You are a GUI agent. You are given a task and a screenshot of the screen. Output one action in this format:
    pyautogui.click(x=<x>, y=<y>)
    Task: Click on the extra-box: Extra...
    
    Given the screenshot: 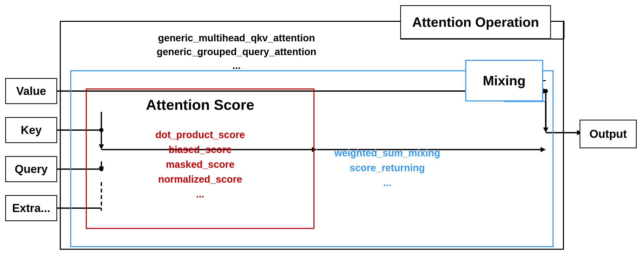 What is the action you would take?
    pyautogui.click(x=31, y=208)
    